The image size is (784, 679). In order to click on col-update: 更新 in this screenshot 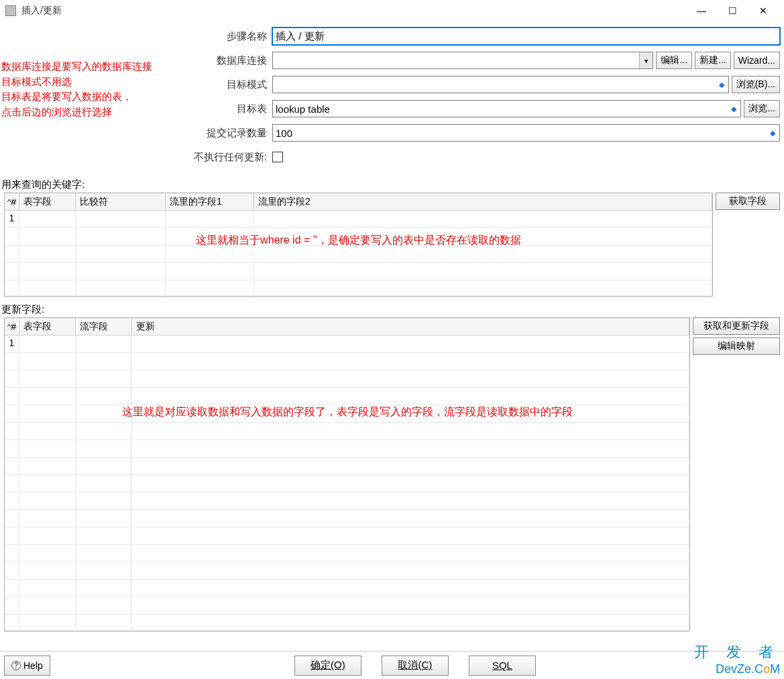, I will do `click(410, 326)`.